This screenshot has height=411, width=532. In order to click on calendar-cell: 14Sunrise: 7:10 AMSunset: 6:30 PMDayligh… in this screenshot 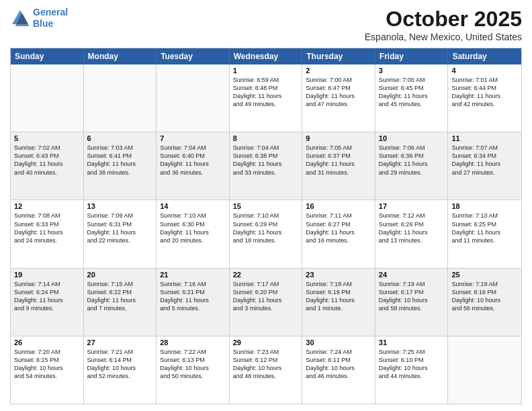, I will do `click(193, 234)`.